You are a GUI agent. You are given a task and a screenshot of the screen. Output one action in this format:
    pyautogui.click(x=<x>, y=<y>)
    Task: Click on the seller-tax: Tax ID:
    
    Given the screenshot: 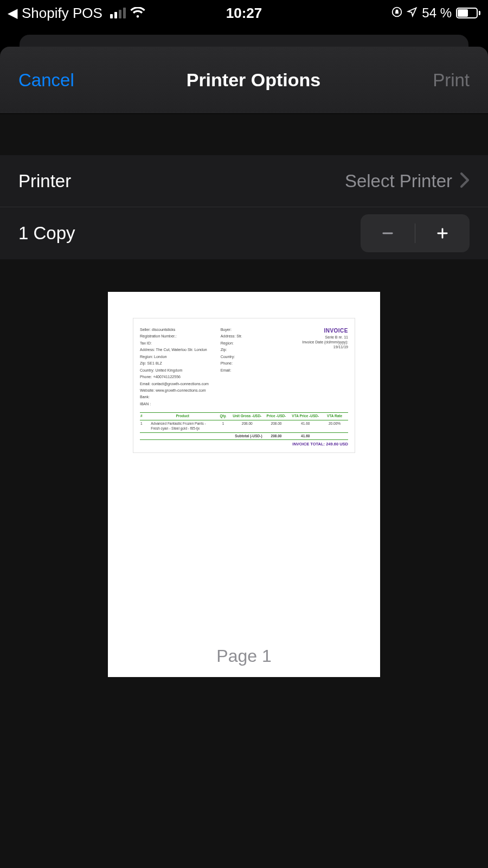 What is the action you would take?
    pyautogui.click(x=180, y=343)
    